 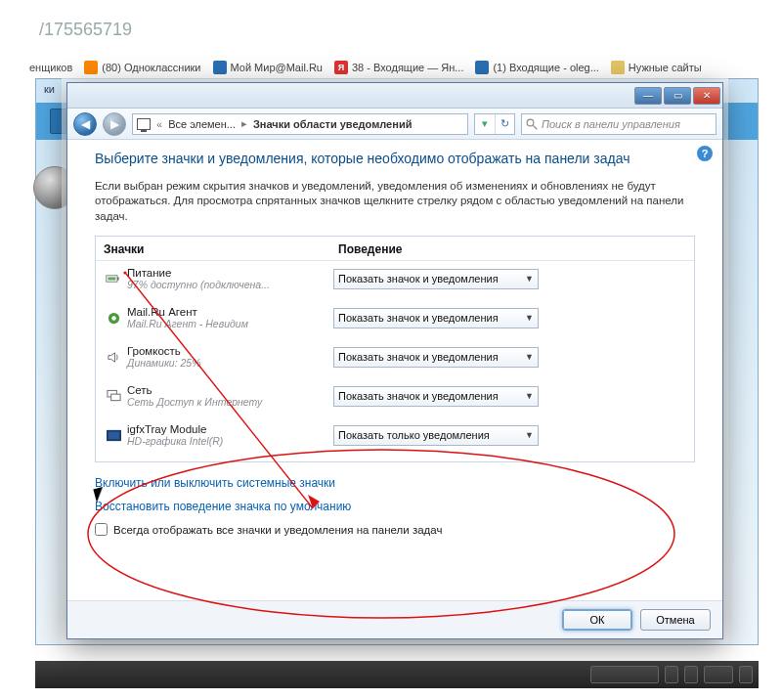 What do you see at coordinates (231, 324) in the screenshot?
I see `icon-status: Mail.Ru Агент - Невидим` at bounding box center [231, 324].